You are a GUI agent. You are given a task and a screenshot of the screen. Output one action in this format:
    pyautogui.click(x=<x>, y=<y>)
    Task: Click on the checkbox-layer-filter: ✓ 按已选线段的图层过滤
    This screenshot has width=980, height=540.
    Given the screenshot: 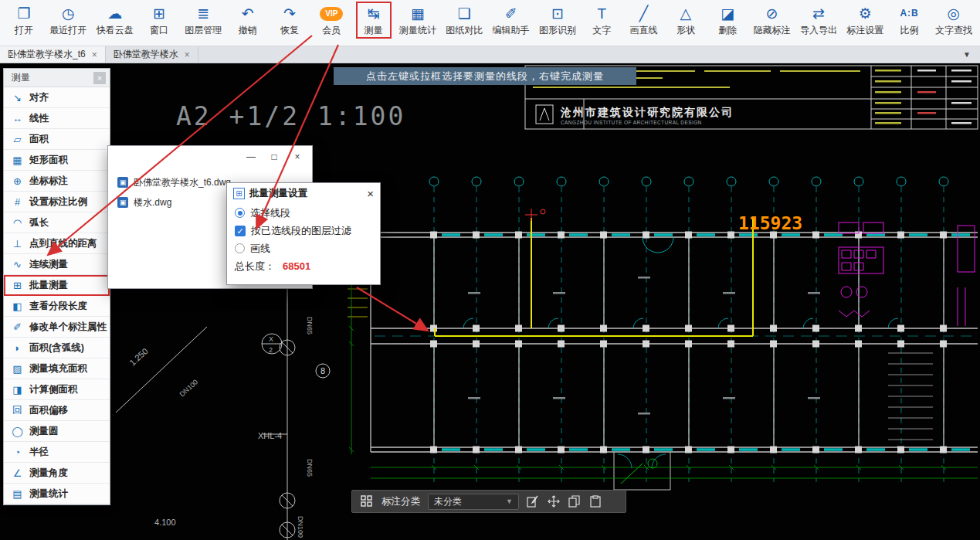 What is the action you would take?
    pyautogui.click(x=303, y=230)
    